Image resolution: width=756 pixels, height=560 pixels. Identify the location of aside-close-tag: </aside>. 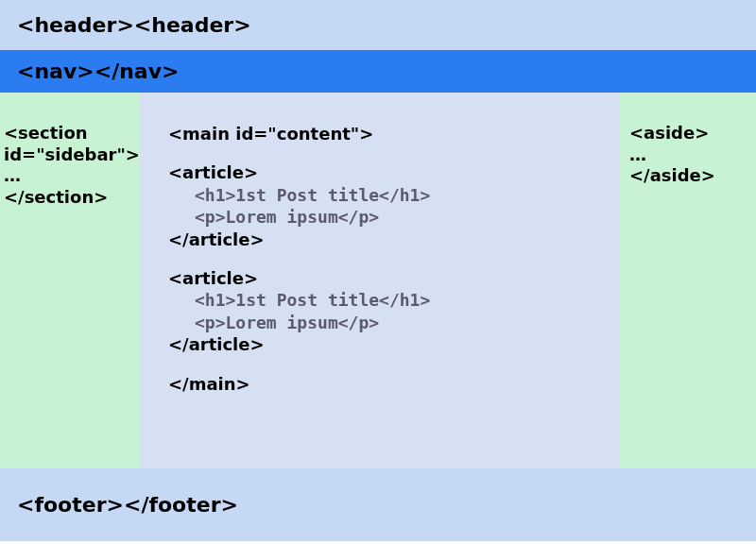
(690, 176).